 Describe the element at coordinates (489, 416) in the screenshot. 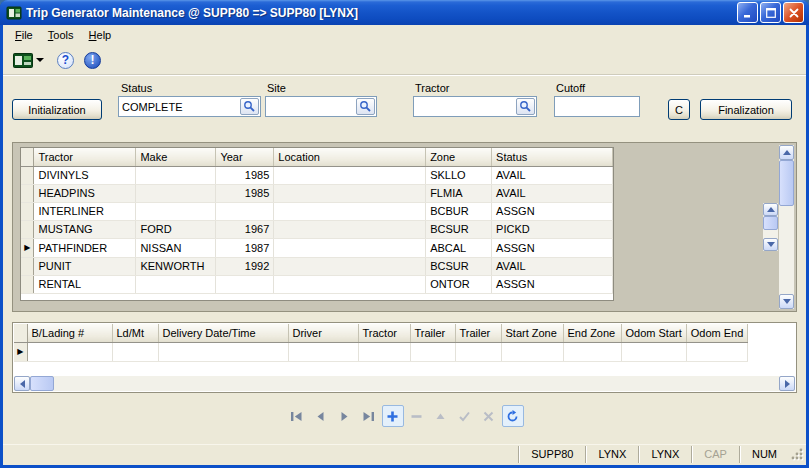

I see `cancel-button` at that location.